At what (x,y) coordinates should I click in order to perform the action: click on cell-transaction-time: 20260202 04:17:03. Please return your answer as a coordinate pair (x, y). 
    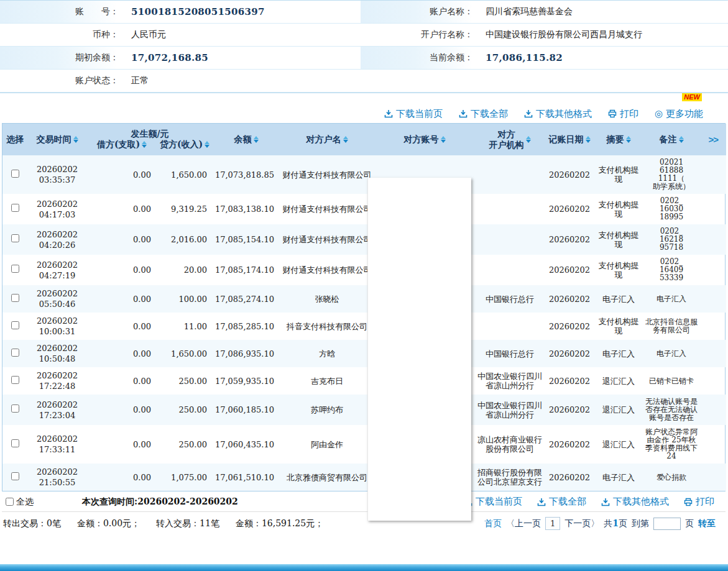
    Looking at the image, I should click on (57, 209).